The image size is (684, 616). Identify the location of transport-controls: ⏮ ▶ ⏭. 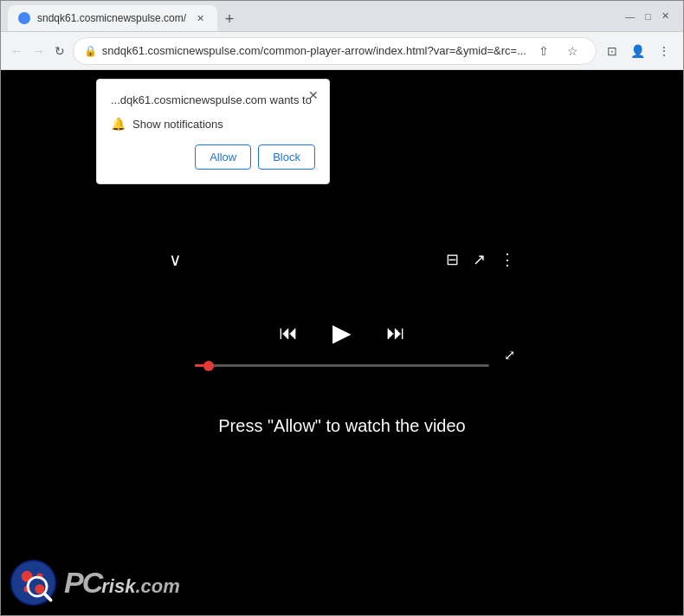
(342, 332).